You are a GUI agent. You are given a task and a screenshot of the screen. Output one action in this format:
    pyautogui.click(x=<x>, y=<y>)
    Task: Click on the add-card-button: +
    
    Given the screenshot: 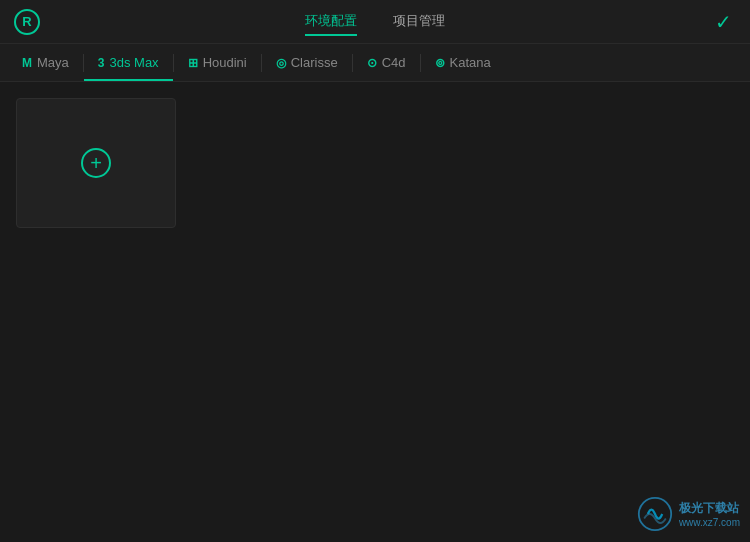 What is the action you would take?
    pyautogui.click(x=96, y=163)
    